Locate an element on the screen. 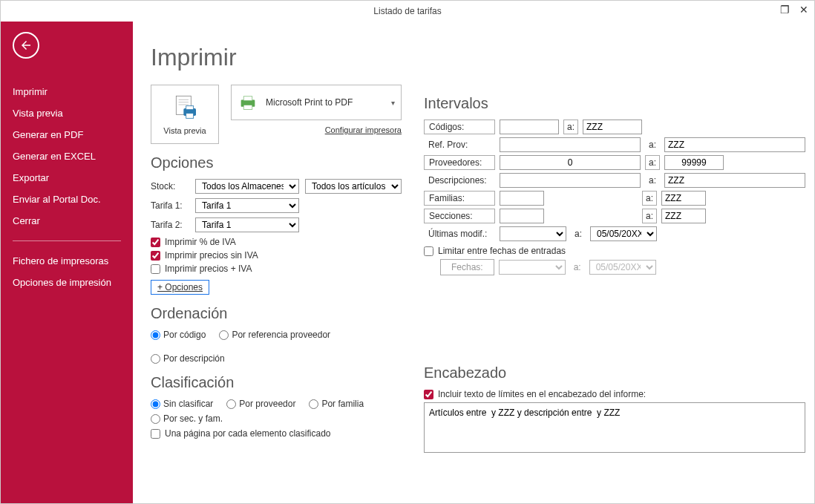 The width and height of the screenshot is (815, 504). printer-icon is located at coordinates (248, 102).